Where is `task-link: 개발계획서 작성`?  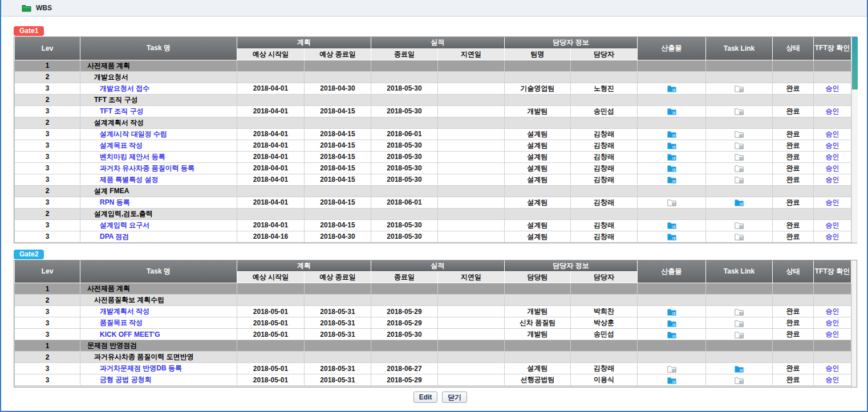 task-link: 개발계획서 작성 is located at coordinates (124, 311).